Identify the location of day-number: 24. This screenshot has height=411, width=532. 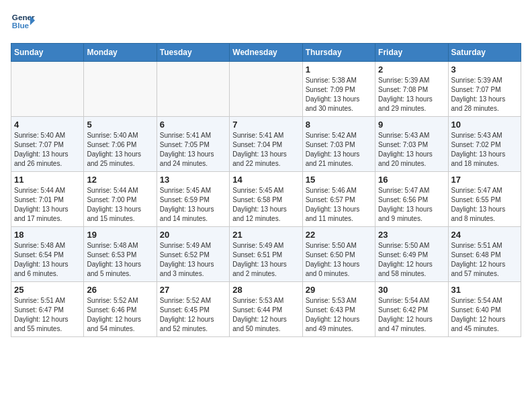
(485, 235).